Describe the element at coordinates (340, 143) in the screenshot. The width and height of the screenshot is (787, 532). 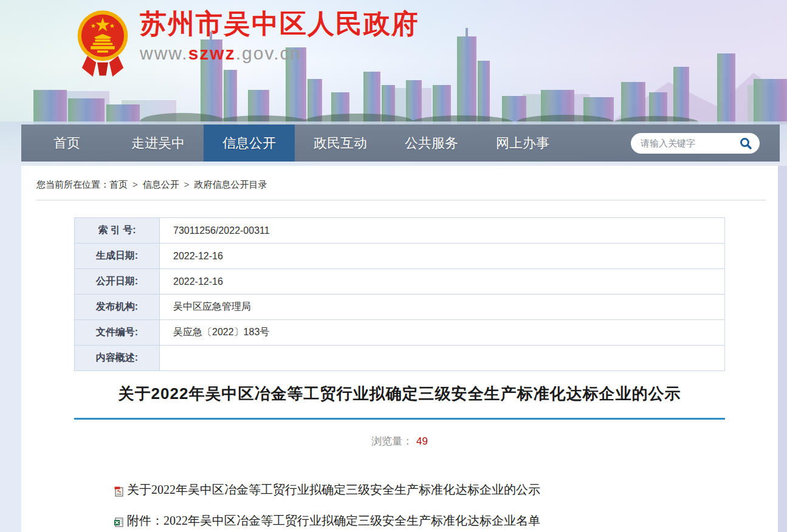
I see `nav-item-gov-interaction: 政民互动` at that location.